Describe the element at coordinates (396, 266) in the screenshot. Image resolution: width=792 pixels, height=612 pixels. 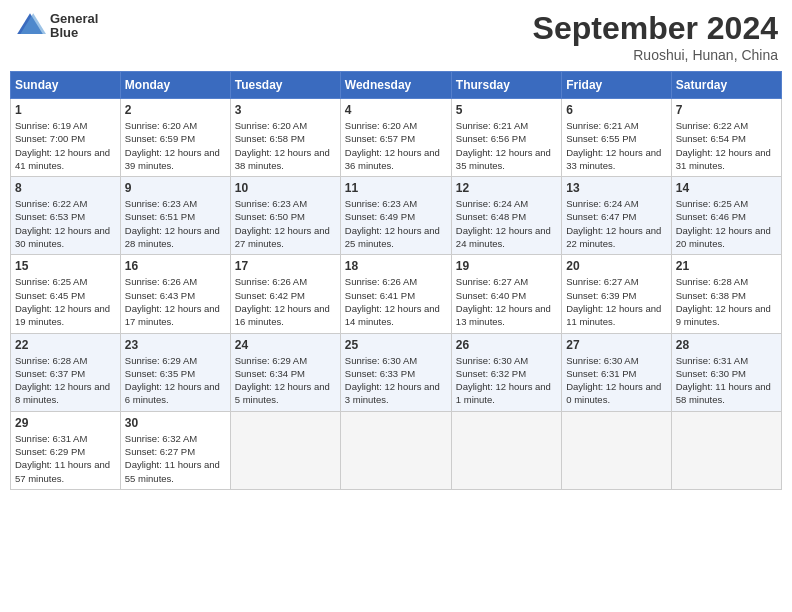
I see `day-number: 18` at that location.